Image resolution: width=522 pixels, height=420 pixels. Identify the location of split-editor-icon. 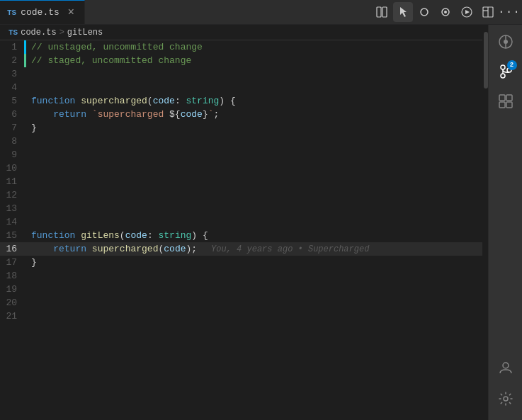
(382, 12).